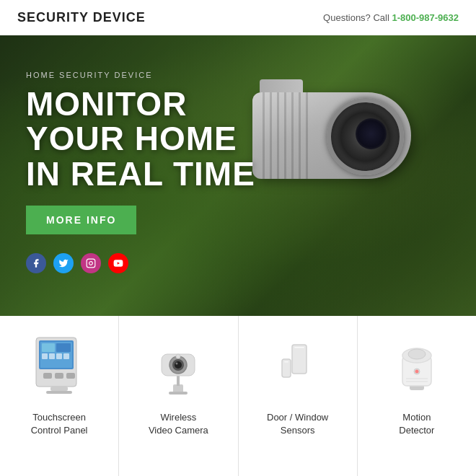  Describe the element at coordinates (36, 263) in the screenshot. I see `facebook-icon` at that location.